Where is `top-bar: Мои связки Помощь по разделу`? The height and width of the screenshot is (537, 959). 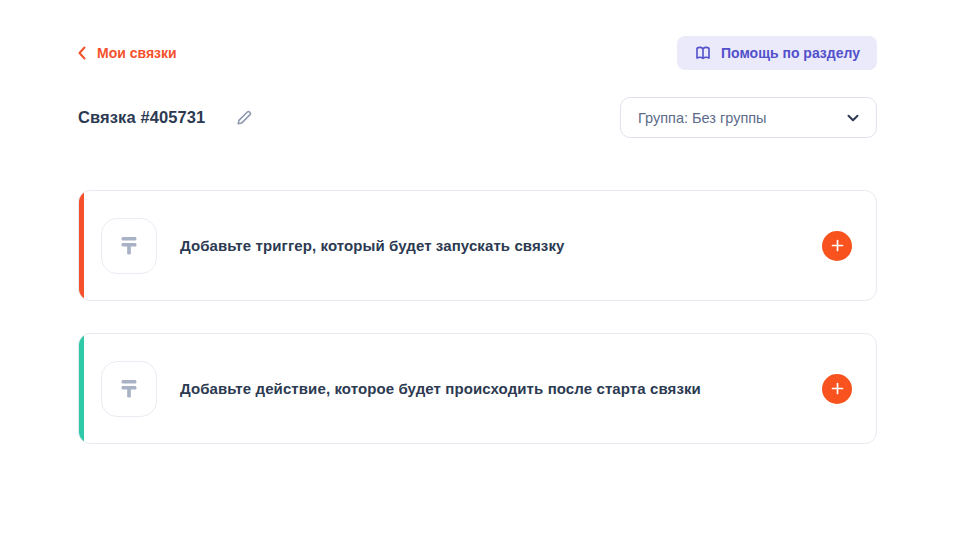 top-bar: Мои связки Помощь по разделу is located at coordinates (478, 53).